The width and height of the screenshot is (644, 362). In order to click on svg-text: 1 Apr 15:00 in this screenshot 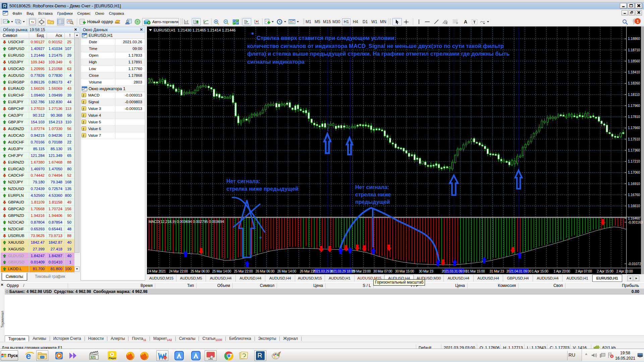, I will do `click(540, 272)`.